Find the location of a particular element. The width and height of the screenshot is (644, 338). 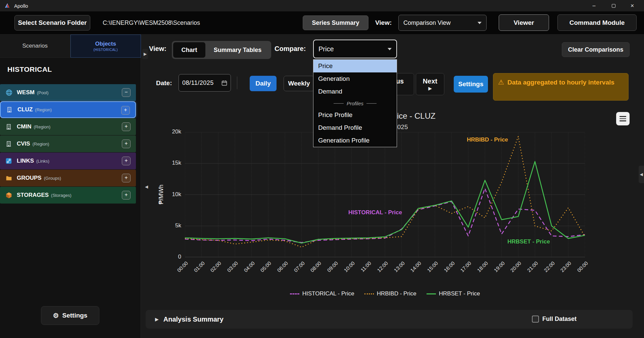

weekly-button: Weekly is located at coordinates (299, 83).